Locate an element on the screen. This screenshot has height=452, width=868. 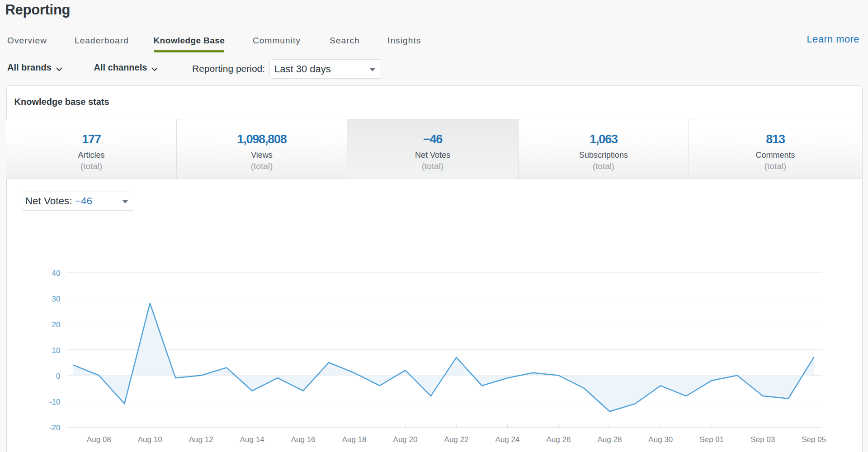
svg-text: Aug 28 is located at coordinates (609, 439).